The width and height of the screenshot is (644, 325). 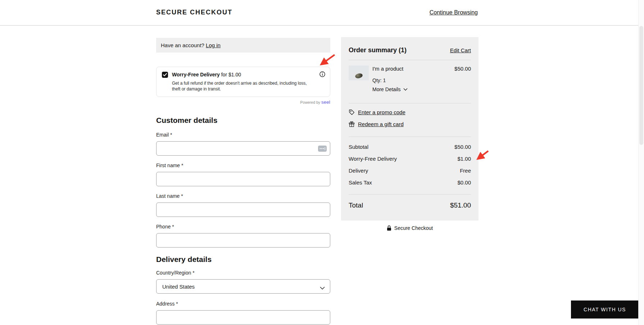 I want to click on delivery-label: Delivery, so click(x=358, y=171).